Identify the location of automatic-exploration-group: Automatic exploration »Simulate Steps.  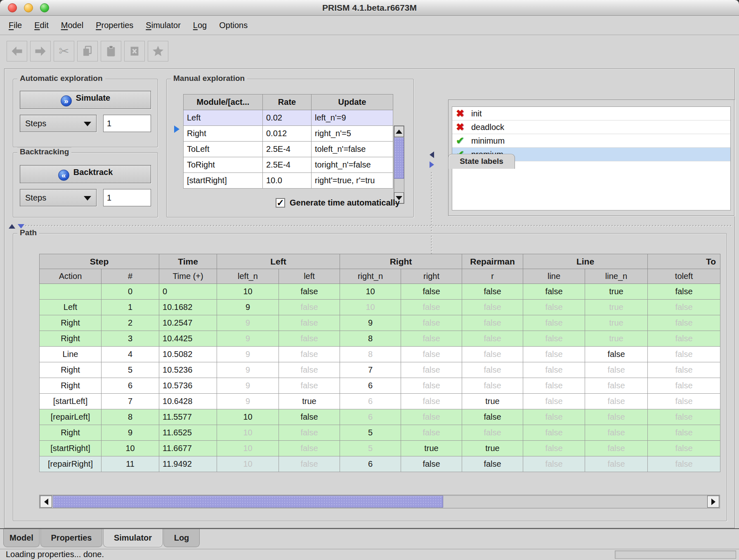
(85, 113).